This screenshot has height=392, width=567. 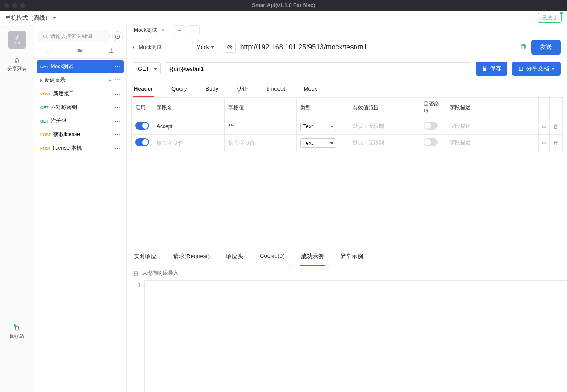 What do you see at coordinates (179, 30) in the screenshot?
I see `add-tab-button: ＋` at bounding box center [179, 30].